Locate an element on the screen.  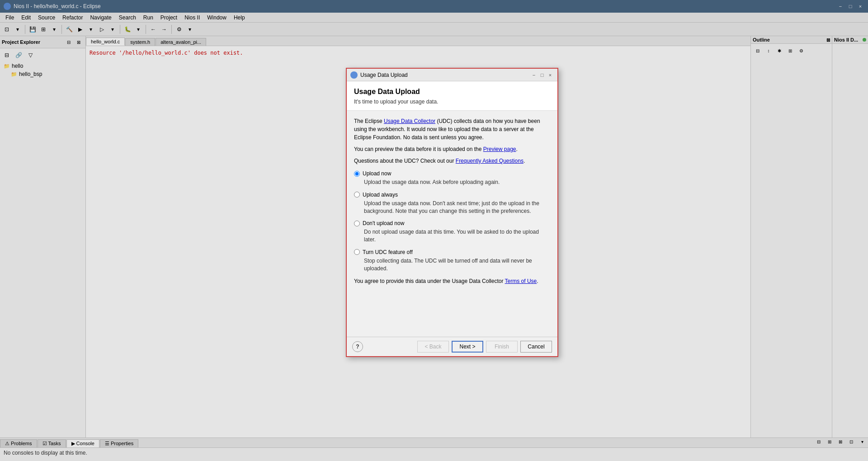
dialog-terms-para: You agree to provide this data under the… is located at coordinates (452, 281).